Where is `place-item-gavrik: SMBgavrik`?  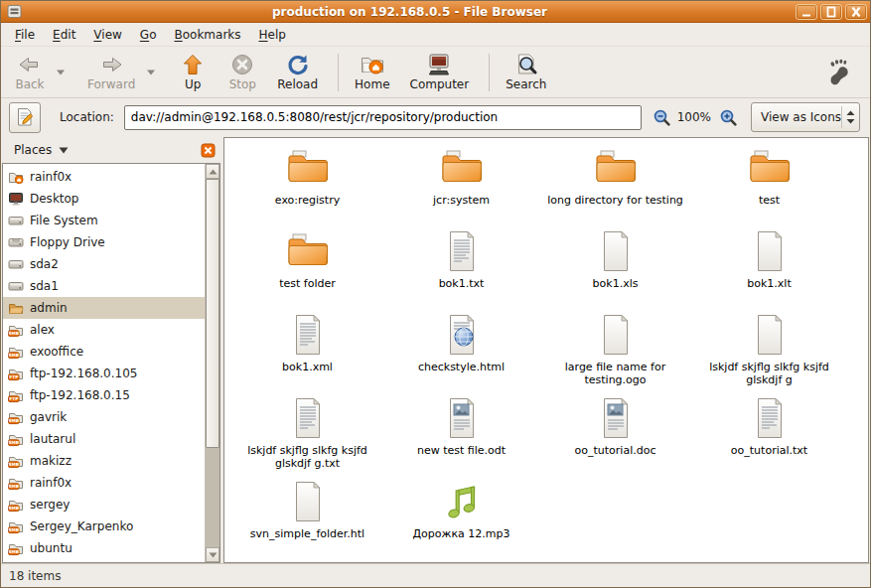 place-item-gavrik: SMBgavrik is located at coordinates (103, 417).